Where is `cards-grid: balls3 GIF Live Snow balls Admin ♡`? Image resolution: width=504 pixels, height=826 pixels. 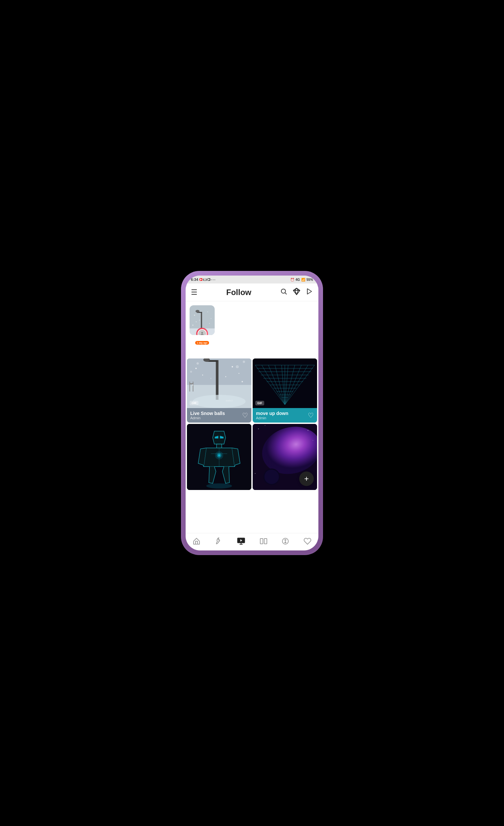 cards-grid: balls3 GIF Live Snow balls Admin ♡ is located at coordinates (252, 424).